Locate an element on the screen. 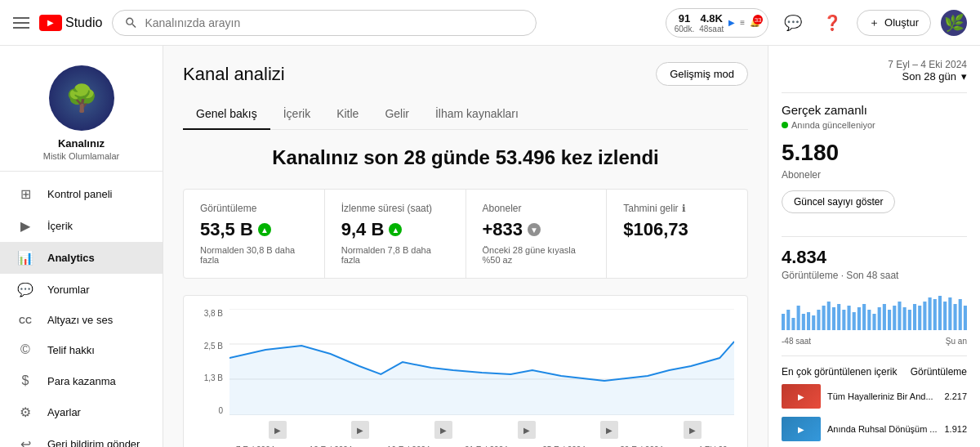  create-label: Oluştur is located at coordinates (902, 23).